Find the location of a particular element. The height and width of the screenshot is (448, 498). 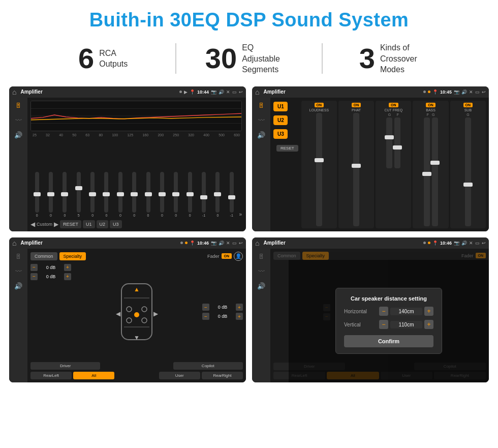

eq-freq-160: 160 is located at coordinates (145, 135).